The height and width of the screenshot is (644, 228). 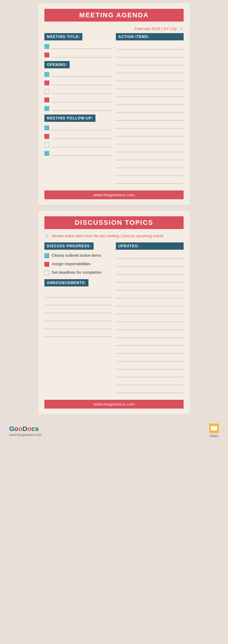 What do you see at coordinates (150, 319) in the screenshot?
I see `updates-column: UPDATES:` at bounding box center [150, 319].